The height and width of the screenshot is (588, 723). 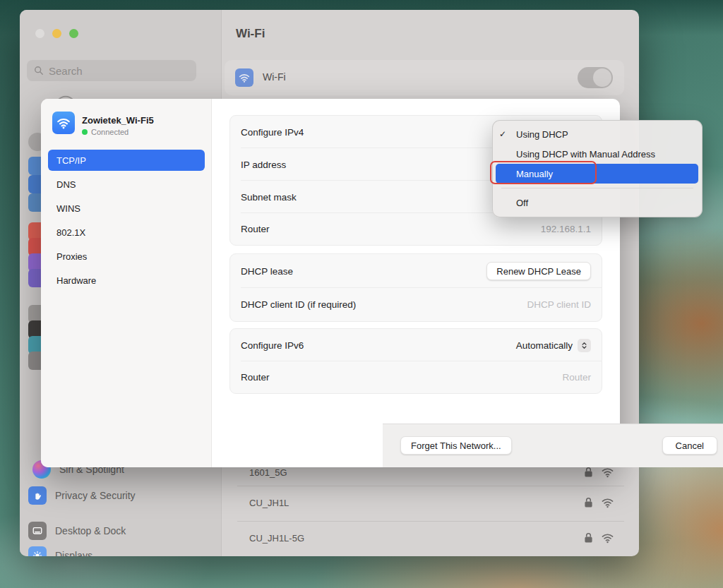 I want to click on network-list-row: CU_JH1L-5G, so click(x=424, y=539).